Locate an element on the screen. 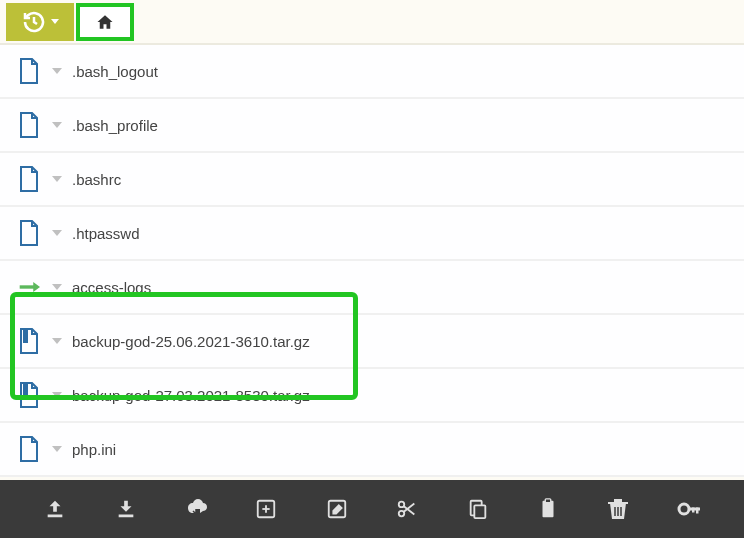 This screenshot has width=744, height=538. file-row: .bash_profile is located at coordinates (372, 126).